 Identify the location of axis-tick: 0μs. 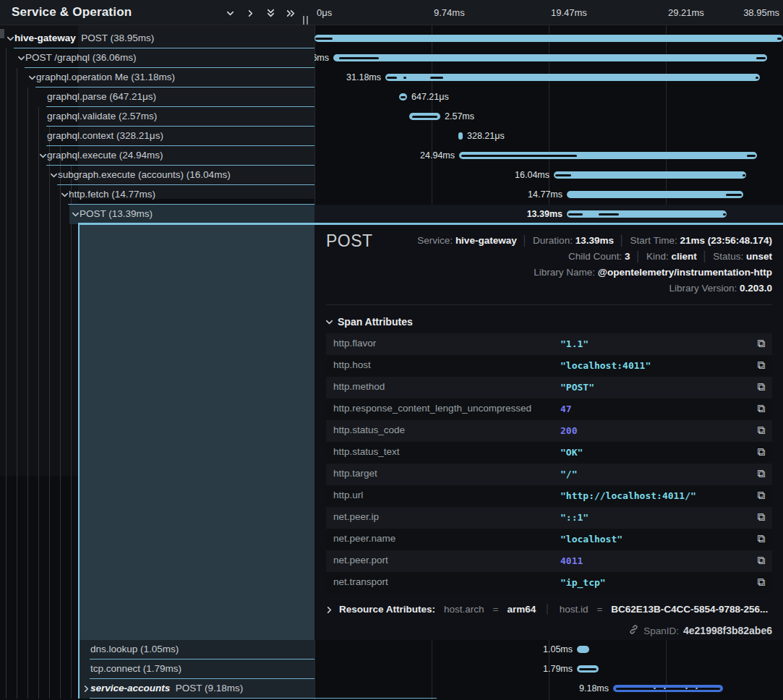
(324, 13).